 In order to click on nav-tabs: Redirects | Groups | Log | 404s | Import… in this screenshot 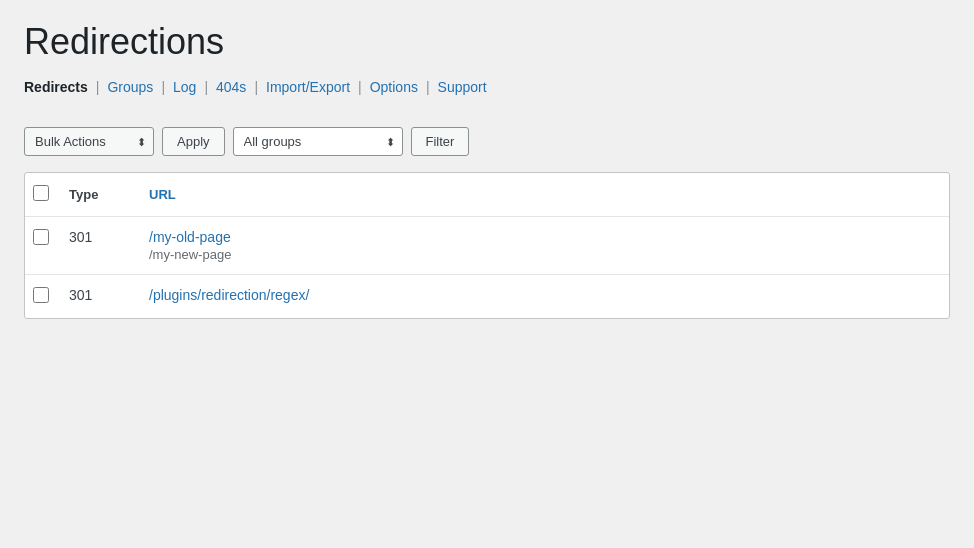, I will do `click(487, 87)`.